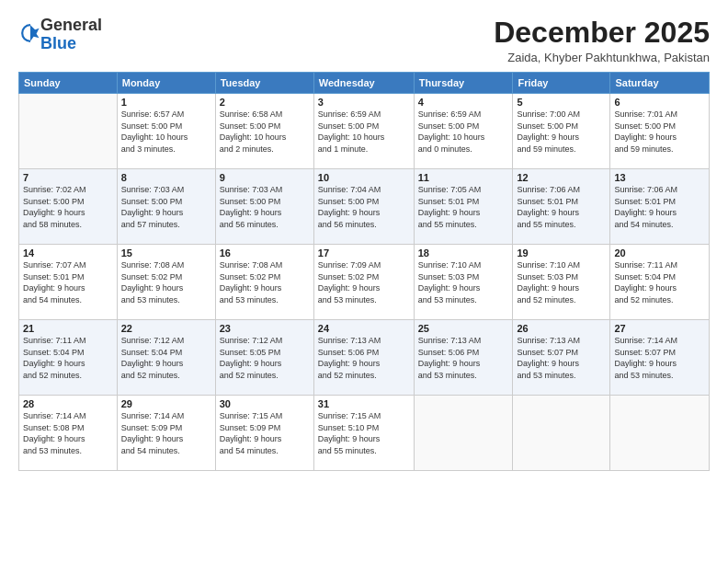  I want to click on header-sunday: Sunday, so click(68, 83).